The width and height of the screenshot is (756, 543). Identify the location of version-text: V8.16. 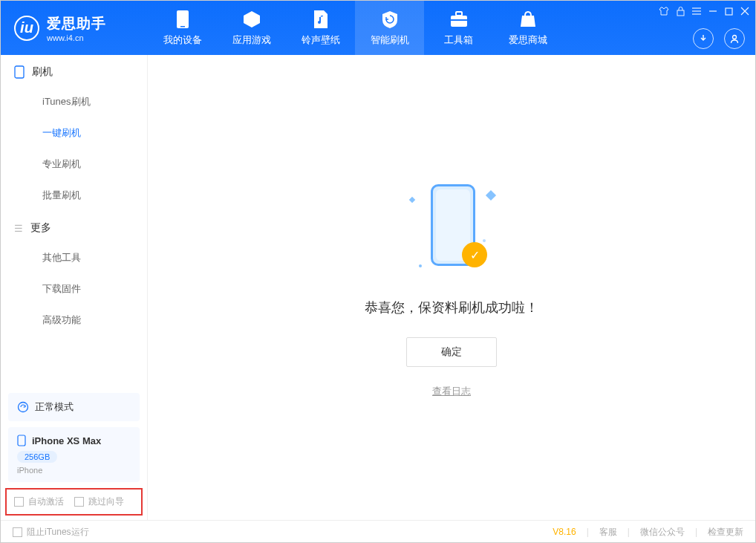
(564, 532).